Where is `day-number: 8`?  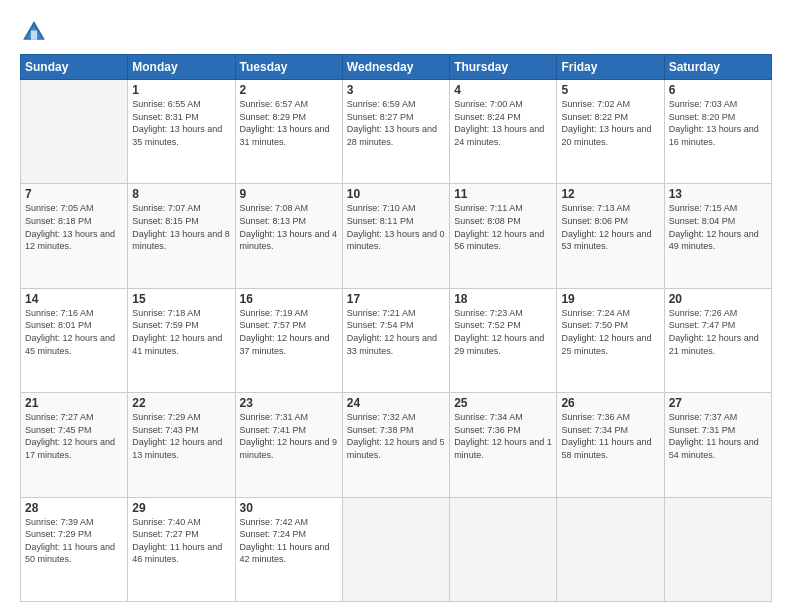 day-number: 8 is located at coordinates (181, 194).